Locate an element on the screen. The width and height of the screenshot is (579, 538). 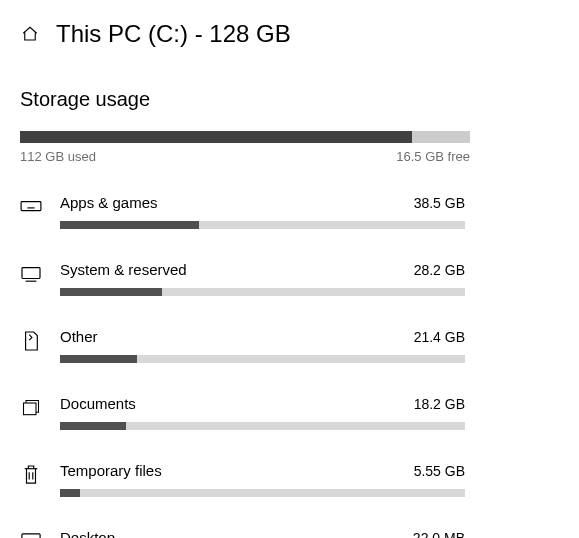
desktop-icon is located at coordinates (31, 534).